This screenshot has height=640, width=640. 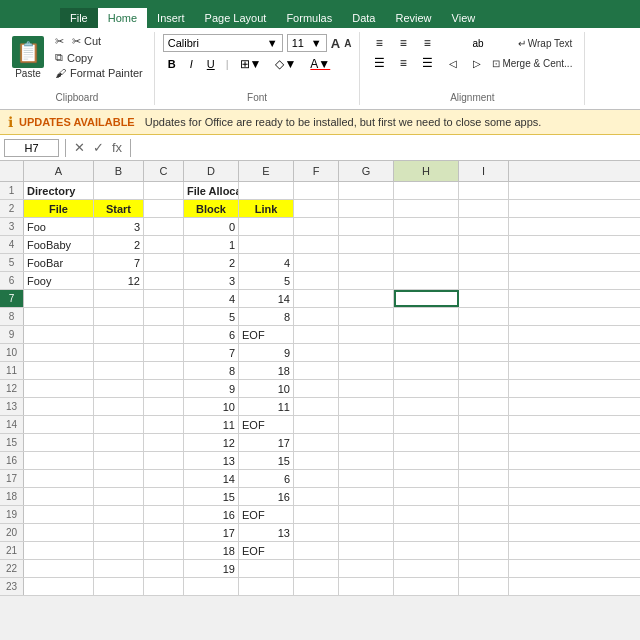 What do you see at coordinates (164, 388) in the screenshot?
I see `cell-c12` at bounding box center [164, 388].